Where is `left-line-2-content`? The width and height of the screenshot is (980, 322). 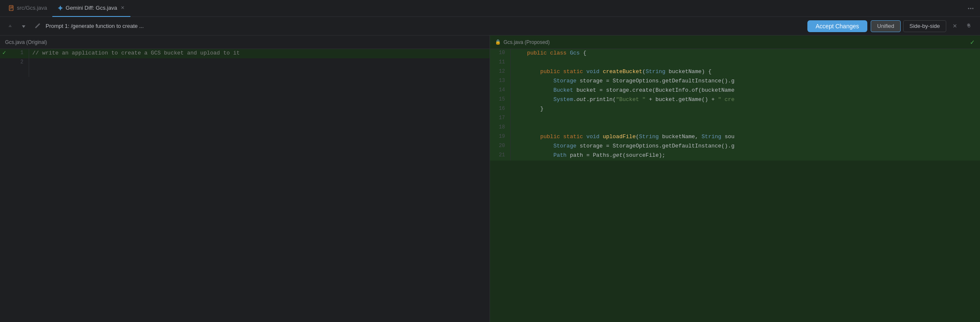 left-line-2-content is located at coordinates (259, 63).